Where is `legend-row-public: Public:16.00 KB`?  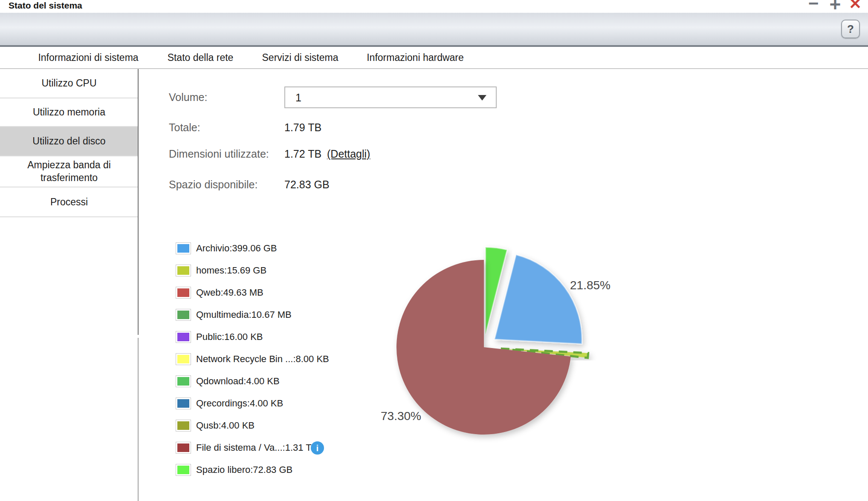
legend-row-public: Public:16.00 KB is located at coordinates (252, 337).